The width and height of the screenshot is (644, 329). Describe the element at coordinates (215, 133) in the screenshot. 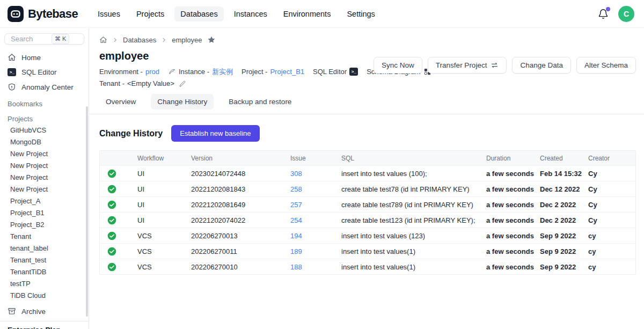

I see `establish-baseline-button: Establish new baseline` at that location.